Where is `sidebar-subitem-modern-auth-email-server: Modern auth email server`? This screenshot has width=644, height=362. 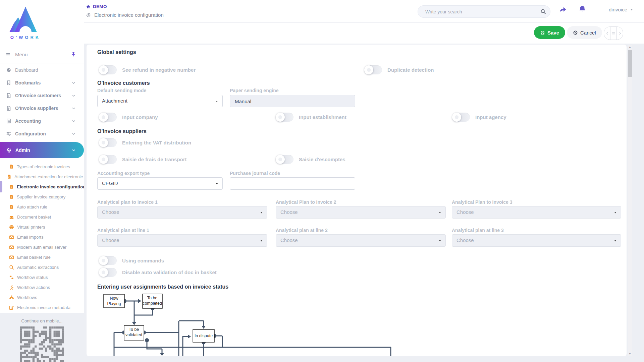
sidebar-subitem-modern-auth-email-server: Modern auth email server is located at coordinates (42, 247).